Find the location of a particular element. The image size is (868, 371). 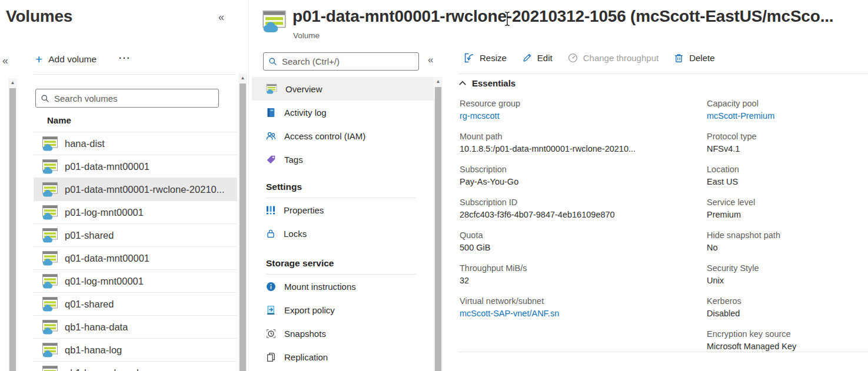

volume-list-item-selected: p01-data-mnt00001-rwclone-20210... is located at coordinates (135, 189).